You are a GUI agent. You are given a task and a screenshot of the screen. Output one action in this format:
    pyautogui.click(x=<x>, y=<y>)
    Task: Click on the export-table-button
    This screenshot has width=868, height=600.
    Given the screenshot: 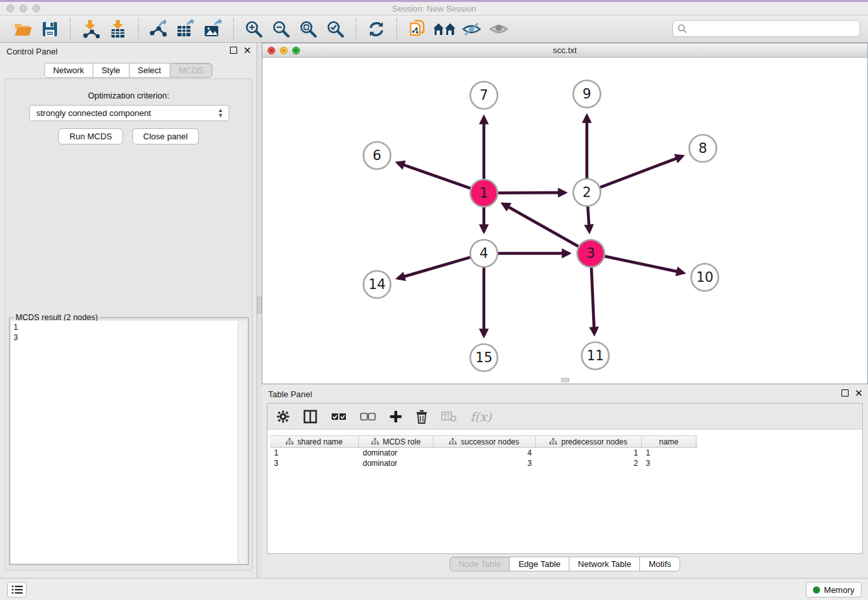 What is the action you would take?
    pyautogui.click(x=186, y=29)
    